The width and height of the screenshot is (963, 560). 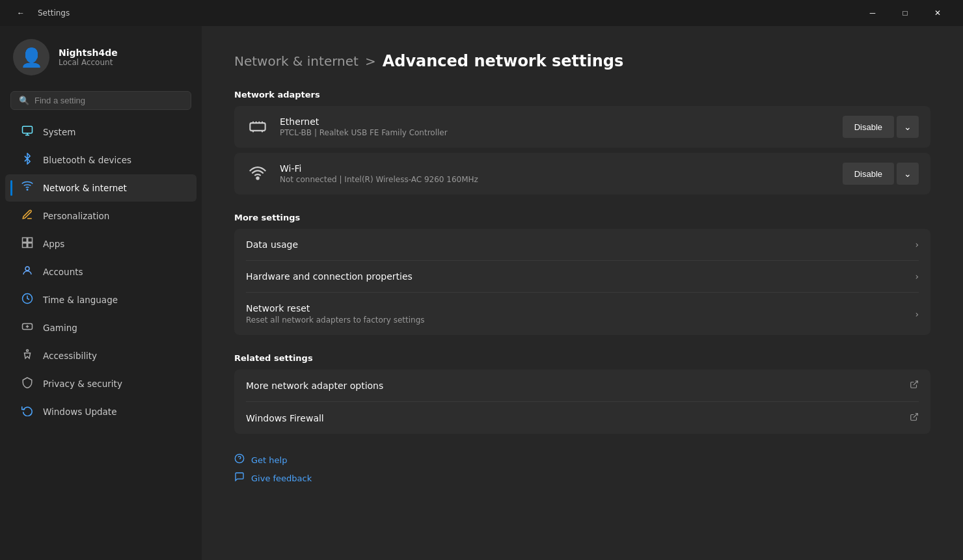 I want to click on get-help-icon, so click(x=239, y=460).